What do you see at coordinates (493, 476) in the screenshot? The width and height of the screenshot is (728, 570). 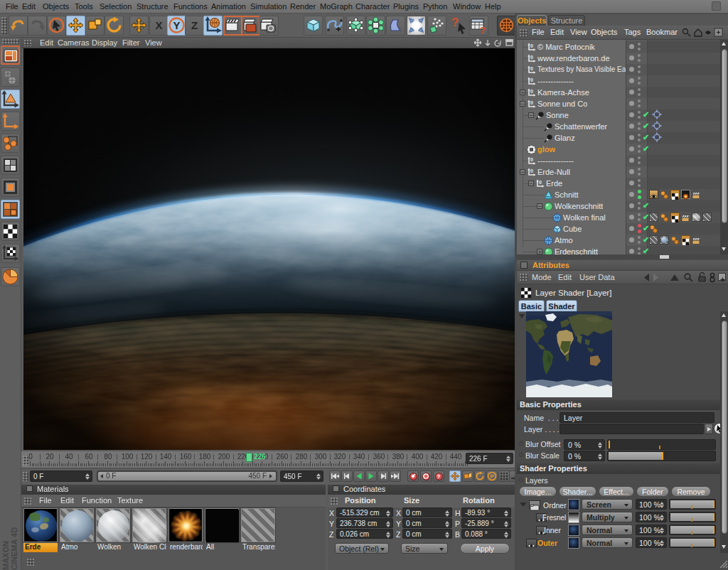 I see `svg-text: P` at bounding box center [493, 476].